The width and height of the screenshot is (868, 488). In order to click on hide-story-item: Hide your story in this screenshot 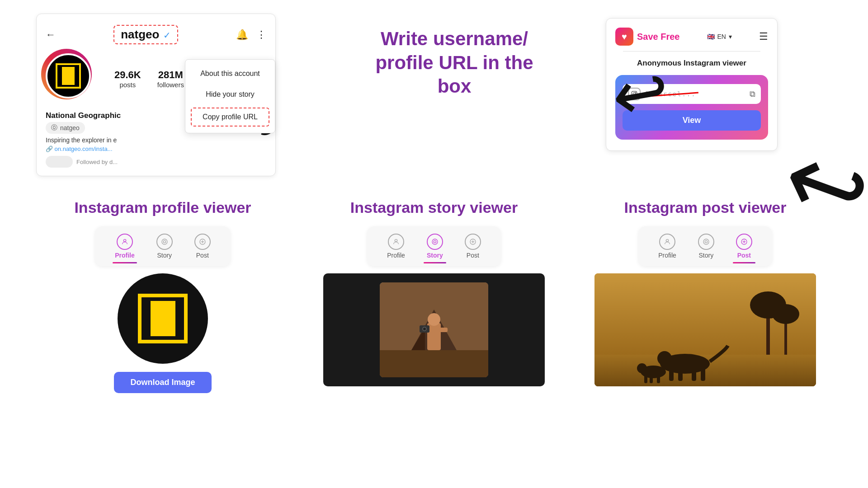, I will do `click(230, 94)`.